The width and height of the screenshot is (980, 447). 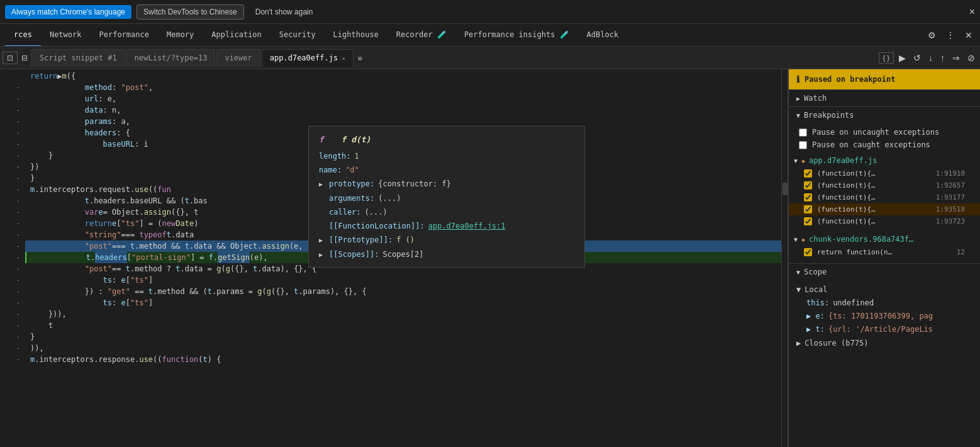 What do you see at coordinates (884, 185) in the screenshot?
I see `bp-row-1: (function(t){… 1:92657` at bounding box center [884, 185].